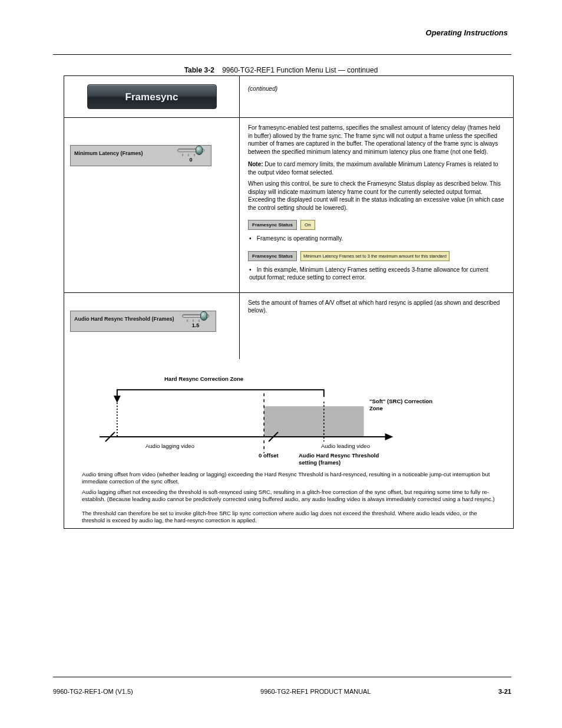 The height and width of the screenshot is (728, 562). I want to click on resync-slider, so click(196, 316).